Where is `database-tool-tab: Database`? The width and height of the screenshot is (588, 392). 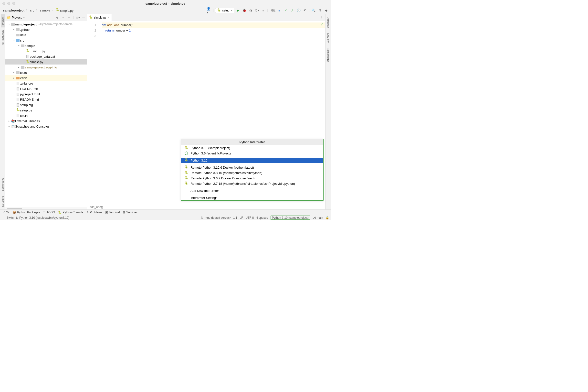
database-tool-tab: Database is located at coordinates (328, 22).